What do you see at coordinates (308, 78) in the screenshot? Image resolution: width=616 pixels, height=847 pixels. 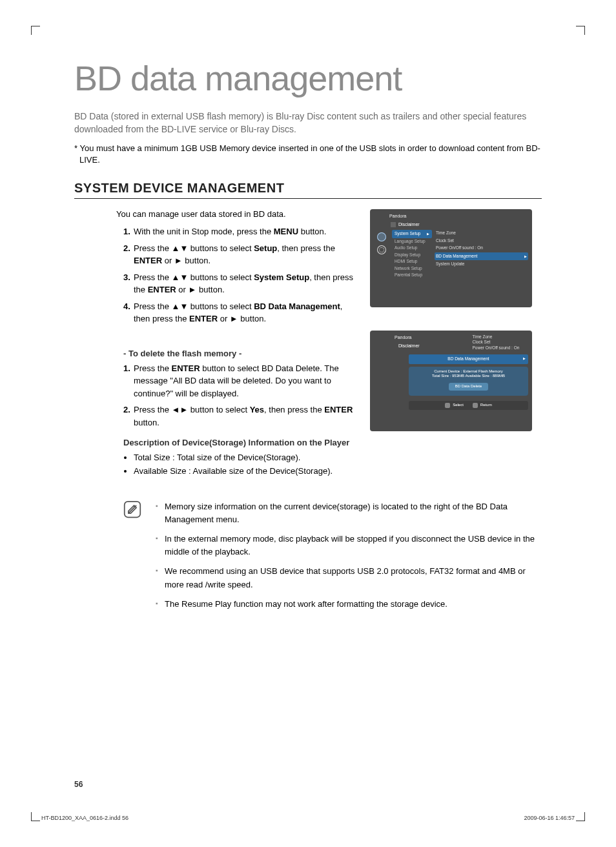 I see `page-title: BD data management` at bounding box center [308, 78].